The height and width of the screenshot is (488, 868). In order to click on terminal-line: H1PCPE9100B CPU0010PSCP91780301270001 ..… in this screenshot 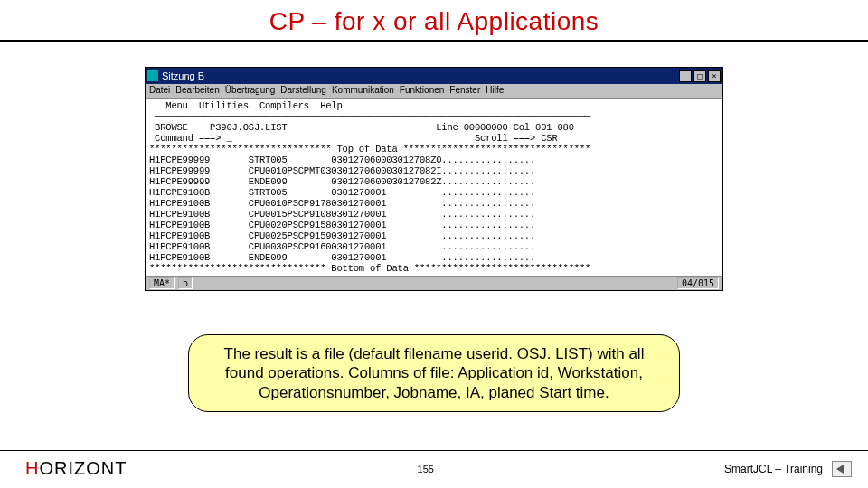, I will do `click(434, 203)`.